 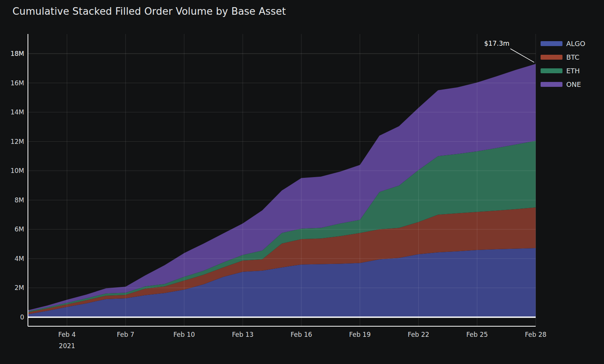 What do you see at coordinates (125, 335) in the screenshot?
I see `x-tick-label: Feb 7` at bounding box center [125, 335].